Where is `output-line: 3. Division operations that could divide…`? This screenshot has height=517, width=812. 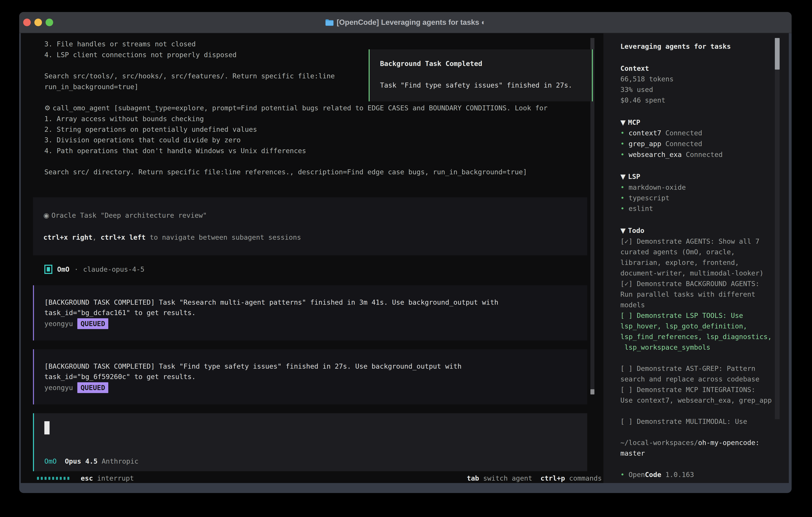
output-line: 3. Division operations that could divide… is located at coordinates (143, 140).